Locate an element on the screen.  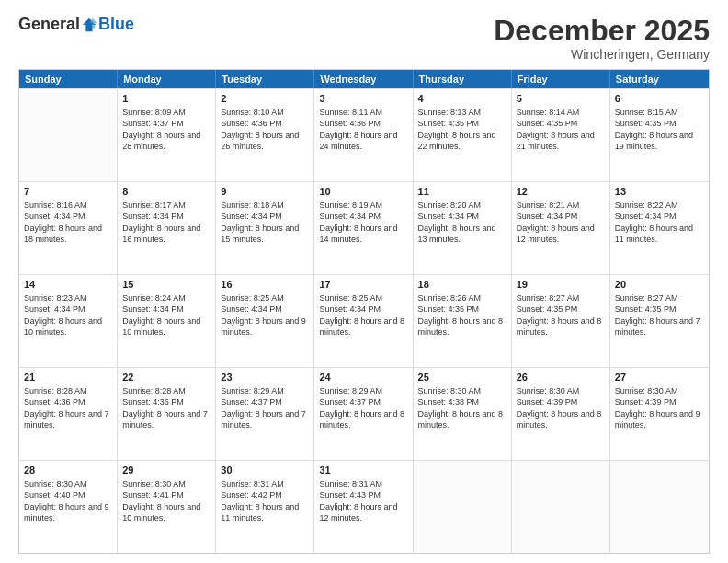
calendar-cell: 16Sunrise: 8:25 AM Sunset: 4:34 PM Dayli… is located at coordinates (265, 321).